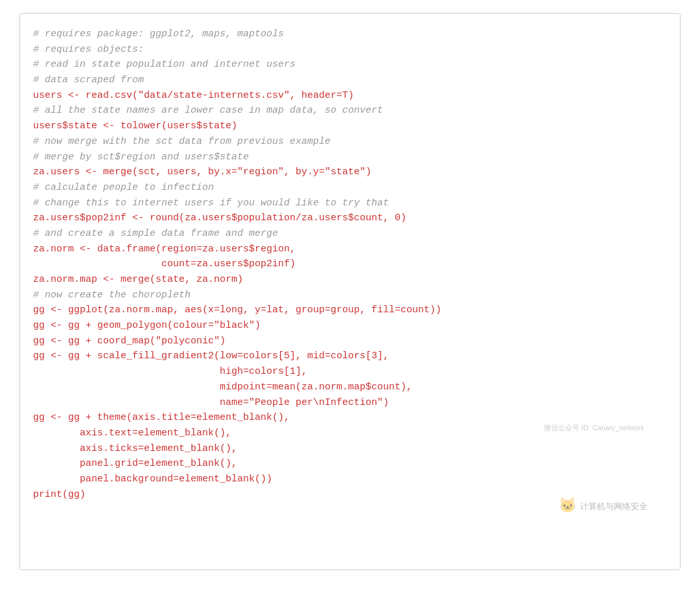 The height and width of the screenshot is (598, 700). Describe the element at coordinates (347, 34) in the screenshot. I see `code-line-0: # requires package: ggplot2, maps, mapto…` at that location.